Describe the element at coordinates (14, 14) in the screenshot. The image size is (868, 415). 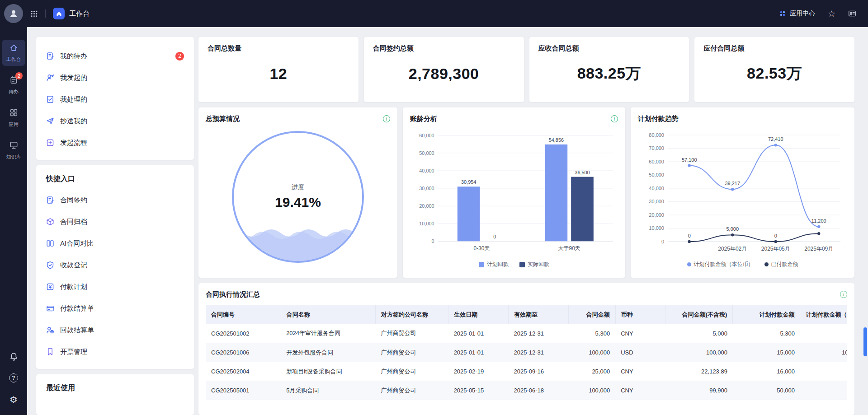
I see `user-avatar` at that location.